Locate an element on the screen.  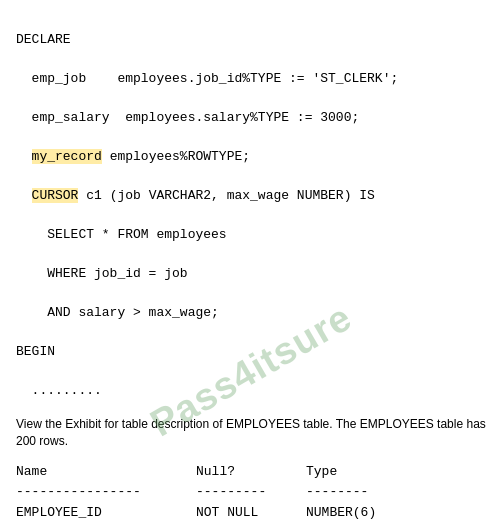
code-line-where: WHERE job_id = job is located at coordinates (102, 274).